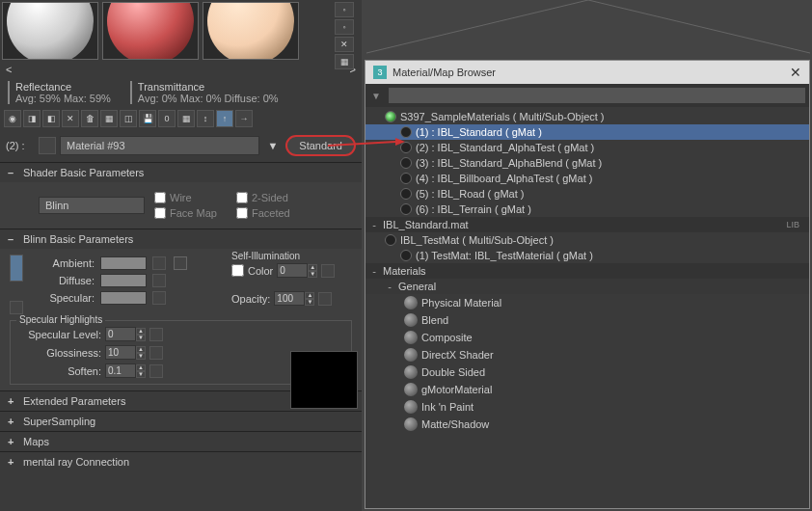 This screenshot has height=511, width=812. Describe the element at coordinates (587, 355) in the screenshot. I see `general-material-item: DirectX Shader` at that location.